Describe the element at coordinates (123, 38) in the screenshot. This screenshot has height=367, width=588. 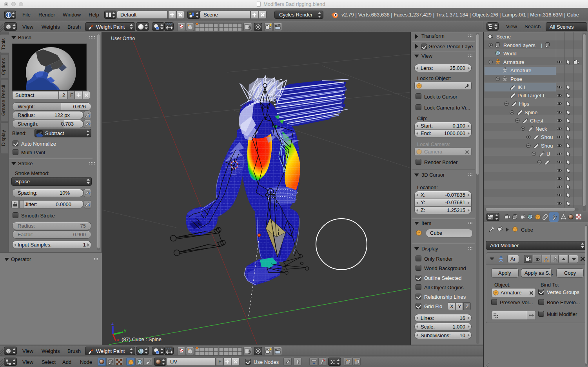
I see `svg-text: User Ortho` at that location.